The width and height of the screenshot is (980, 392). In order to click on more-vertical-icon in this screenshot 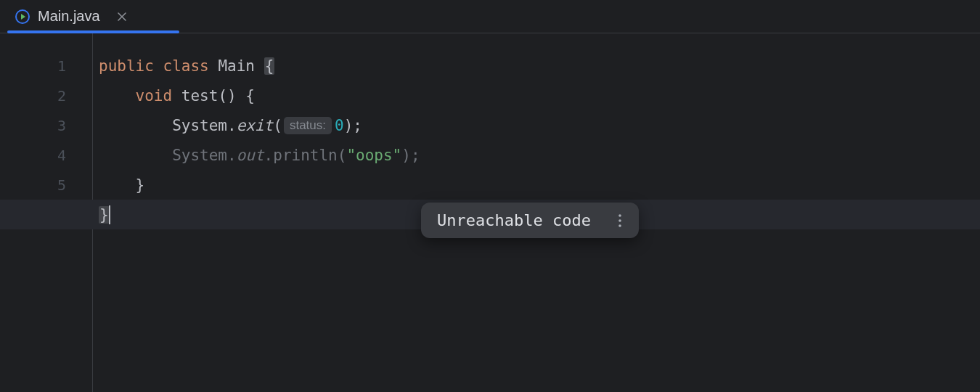, I will do `click(620, 221)`.